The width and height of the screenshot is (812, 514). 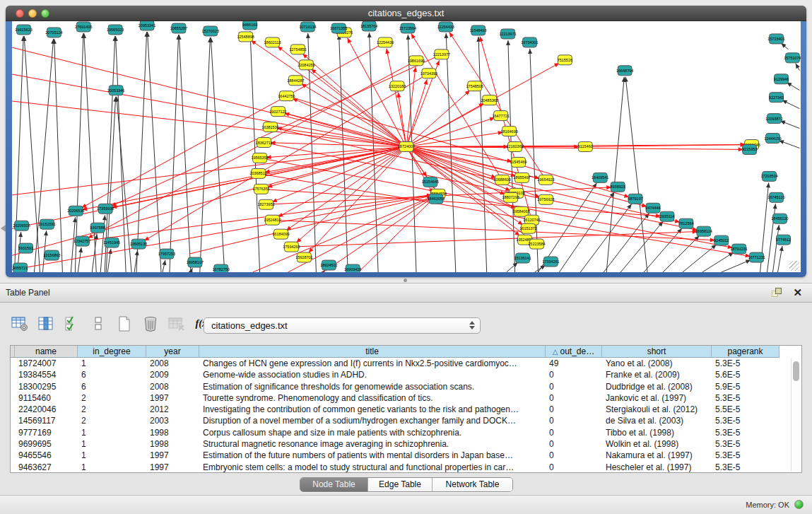 What do you see at coordinates (799, 505) in the screenshot?
I see `memory-ok-icon` at bounding box center [799, 505].